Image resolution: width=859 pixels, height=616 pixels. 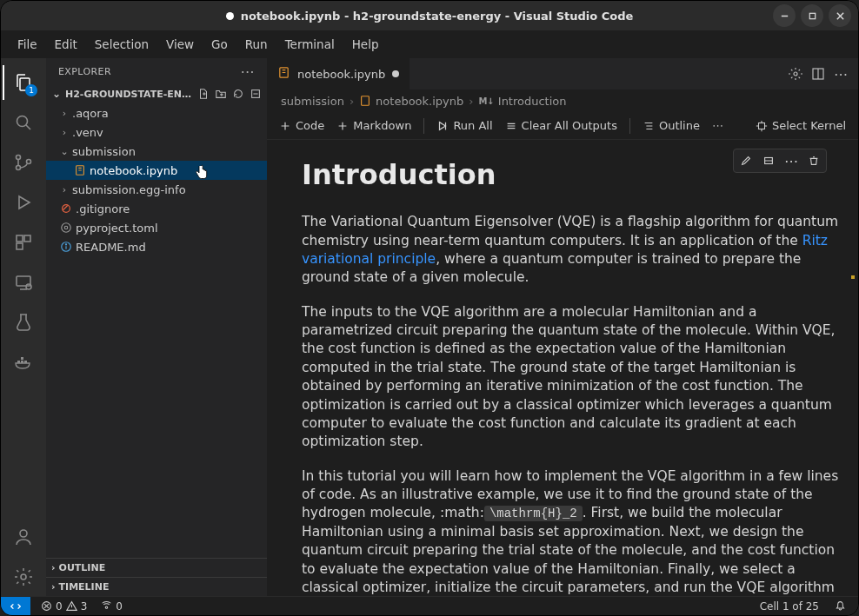 I want to click on sidebar-more-icon: ⋯, so click(x=248, y=71).